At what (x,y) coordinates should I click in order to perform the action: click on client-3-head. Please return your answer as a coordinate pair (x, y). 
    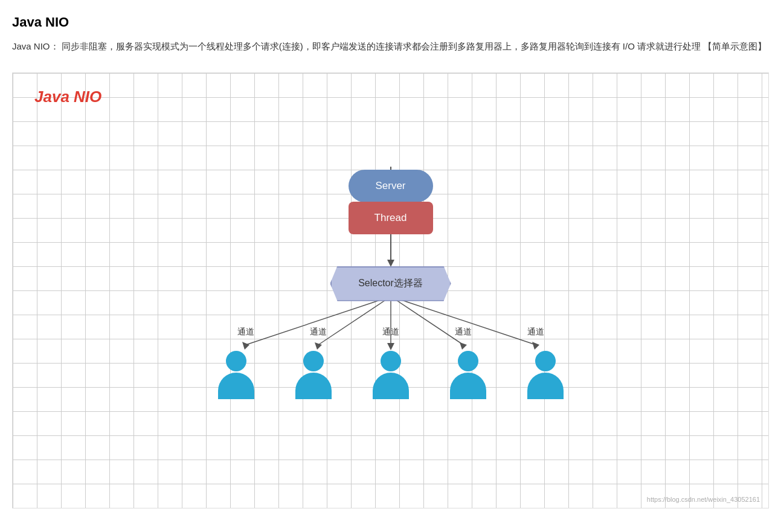
    Looking at the image, I should click on (391, 361).